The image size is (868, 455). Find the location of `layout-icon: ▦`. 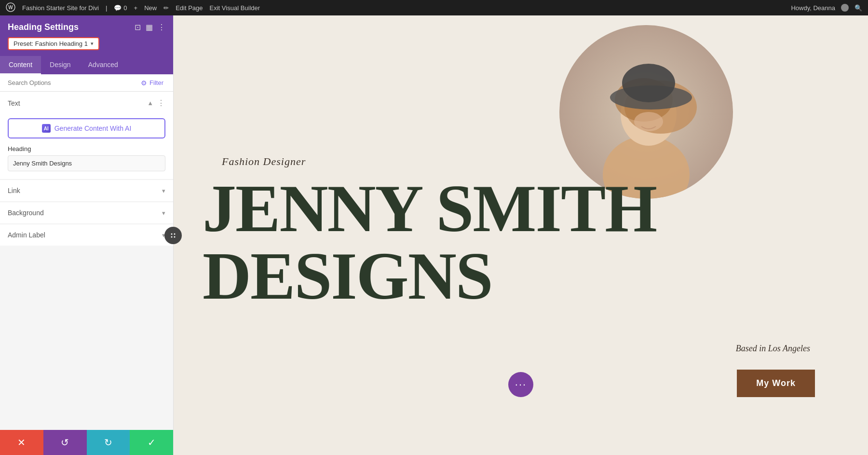

layout-icon: ▦ is located at coordinates (149, 27).